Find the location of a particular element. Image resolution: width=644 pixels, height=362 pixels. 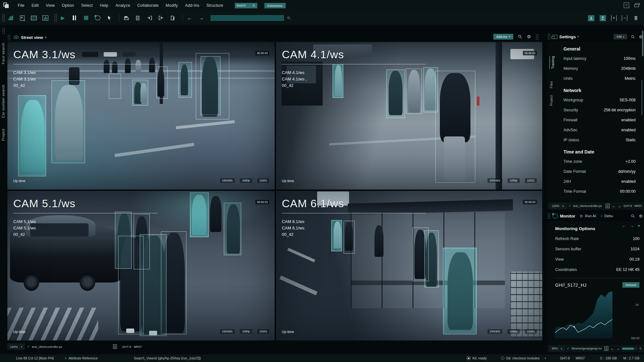

cursor-icon is located at coordinates (109, 18).